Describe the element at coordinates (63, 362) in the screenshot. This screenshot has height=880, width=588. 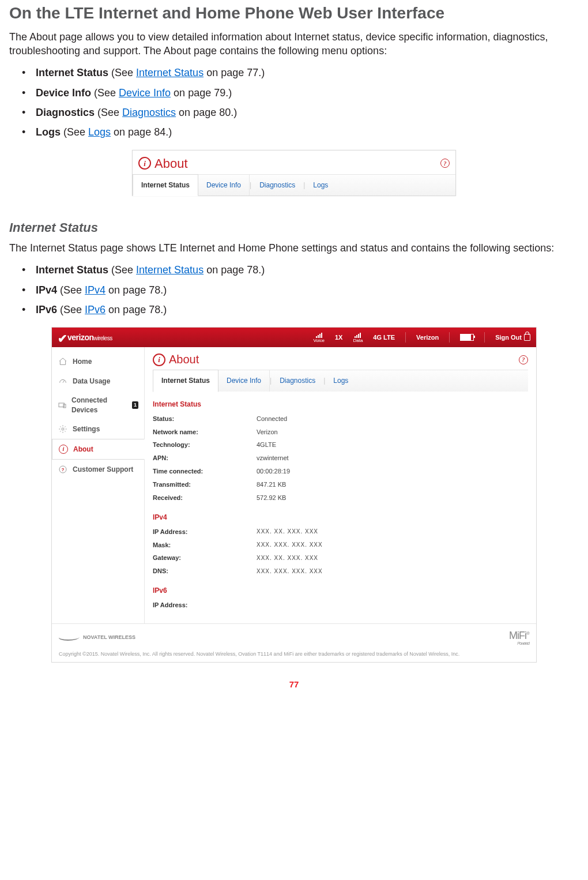
I see `home-icon` at that location.